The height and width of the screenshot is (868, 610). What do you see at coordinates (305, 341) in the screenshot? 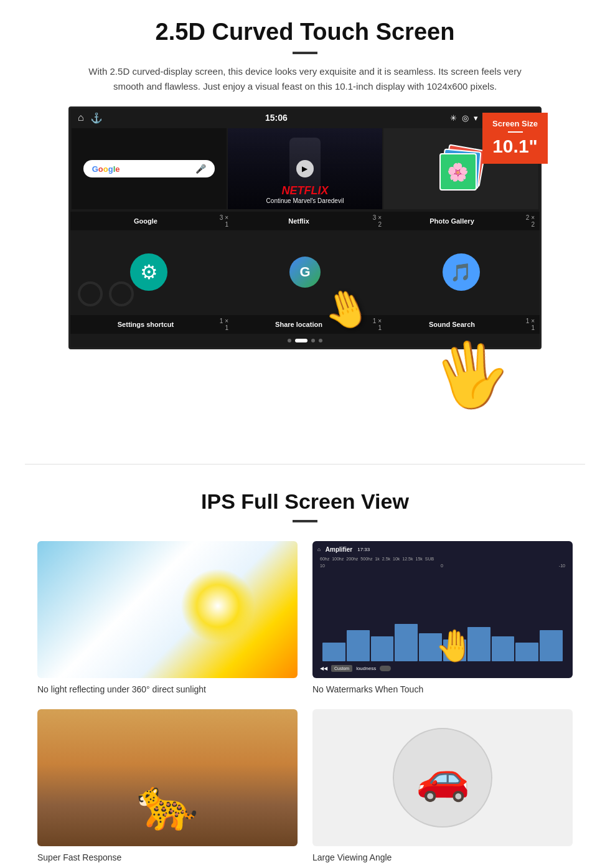
I see `nav-dots` at bounding box center [305, 341].